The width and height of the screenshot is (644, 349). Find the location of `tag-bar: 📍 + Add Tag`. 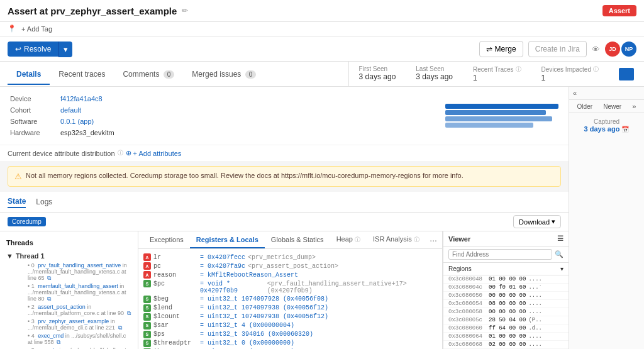

tag-bar: 📍 + Add Tag is located at coordinates (322, 30).